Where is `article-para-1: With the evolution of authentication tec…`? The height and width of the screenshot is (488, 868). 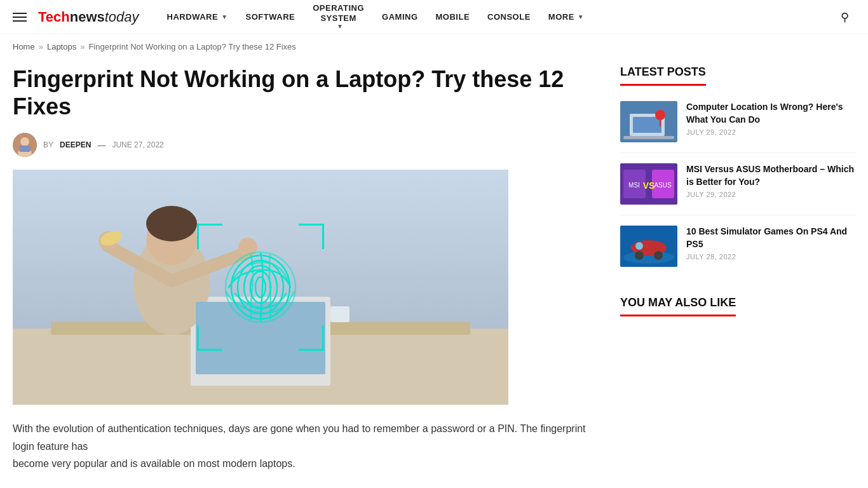
article-para-1: With the evolution of authentication tec… is located at coordinates (304, 437).